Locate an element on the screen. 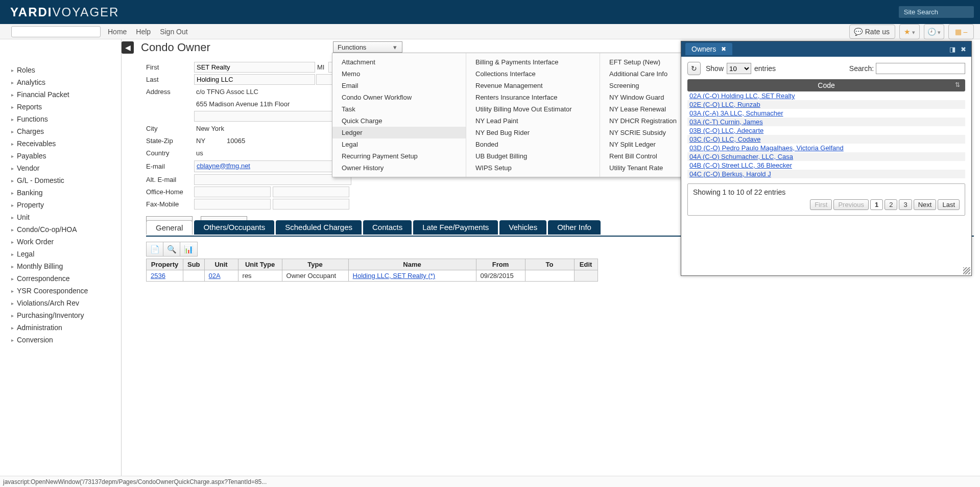  col-unit: Unit is located at coordinates (221, 265).